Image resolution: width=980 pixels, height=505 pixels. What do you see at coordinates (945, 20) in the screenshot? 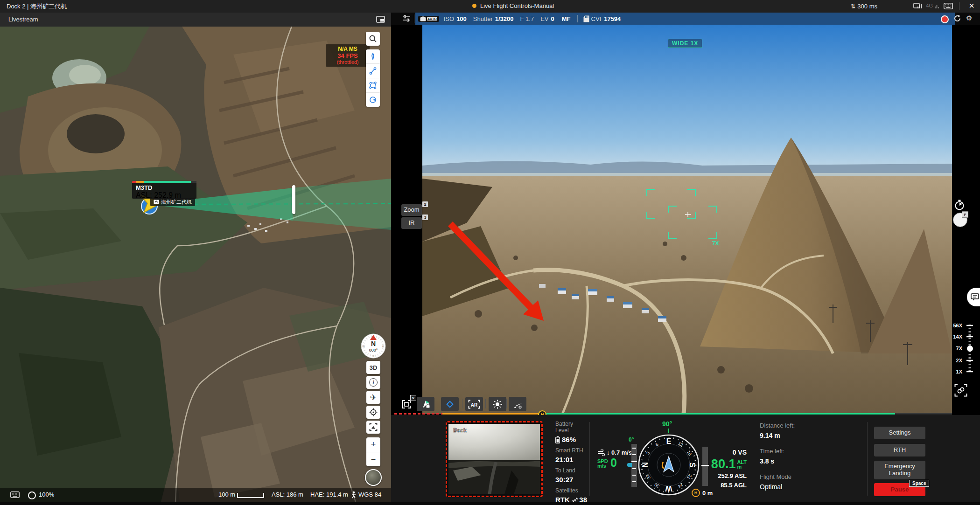
I see `record-button` at bounding box center [945, 20].